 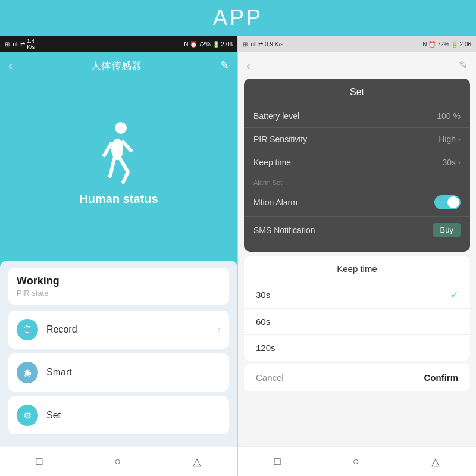 I want to click on right-bottom-nav: □ ○ △, so click(x=357, y=461).